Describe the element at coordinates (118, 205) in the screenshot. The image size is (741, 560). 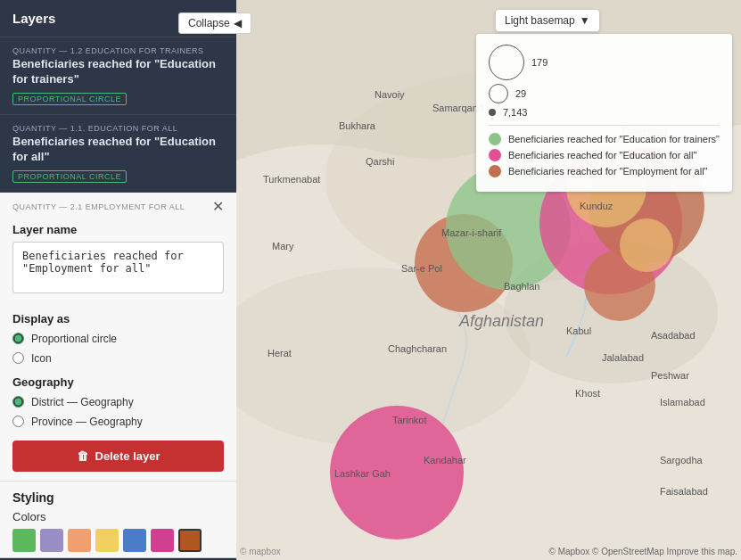
I see `layer-panel-header: QUANTITY — 2.1 EMPLOYMENT FOR ALL ✕` at that location.